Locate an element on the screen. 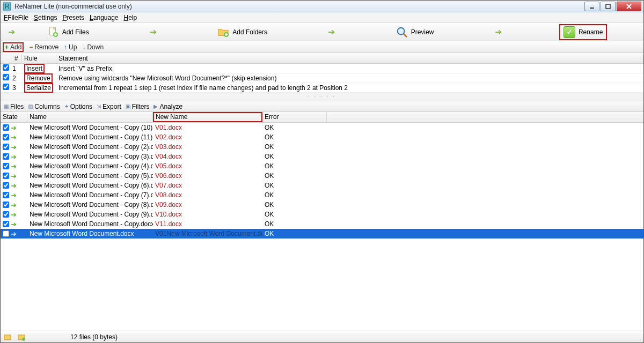 Image resolution: width=644 pixels, height=343 pixels. rule-statement: Remove using wildcards "New Microsoft Wo… is located at coordinates (350, 78).